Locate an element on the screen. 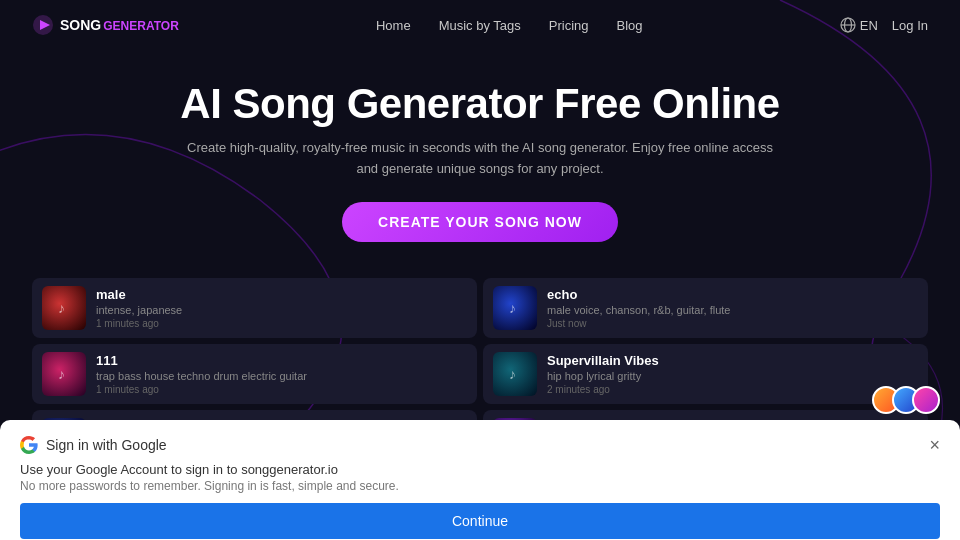 Image resolution: width=960 pixels, height=540 pixels. song-title: Supervillain Vibes is located at coordinates (732, 360).